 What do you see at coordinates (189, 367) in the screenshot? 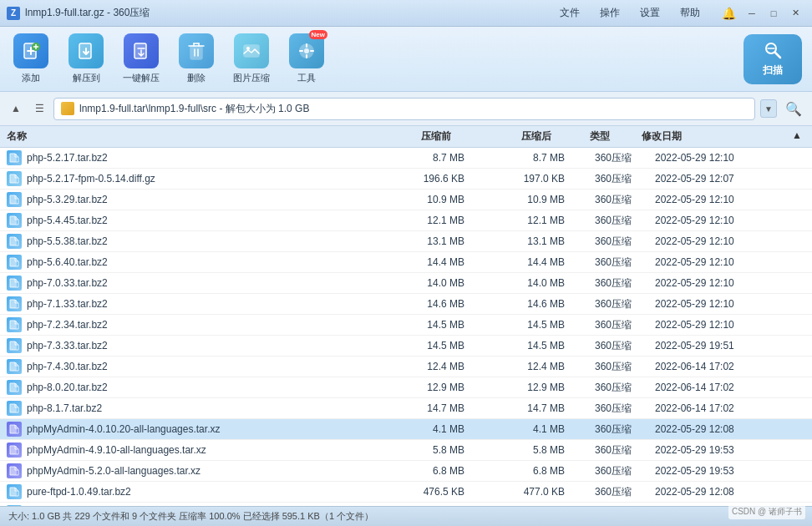
I see `file-name-cell: php-7.4.30.tar.bz2` at bounding box center [189, 367].